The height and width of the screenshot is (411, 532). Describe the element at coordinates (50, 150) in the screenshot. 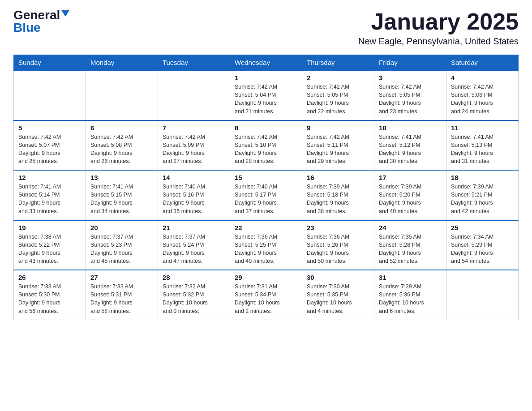

I see `day-info: Sunrise: 7:42 AM Sunset: 5:07 PM Dayligh…` at that location.